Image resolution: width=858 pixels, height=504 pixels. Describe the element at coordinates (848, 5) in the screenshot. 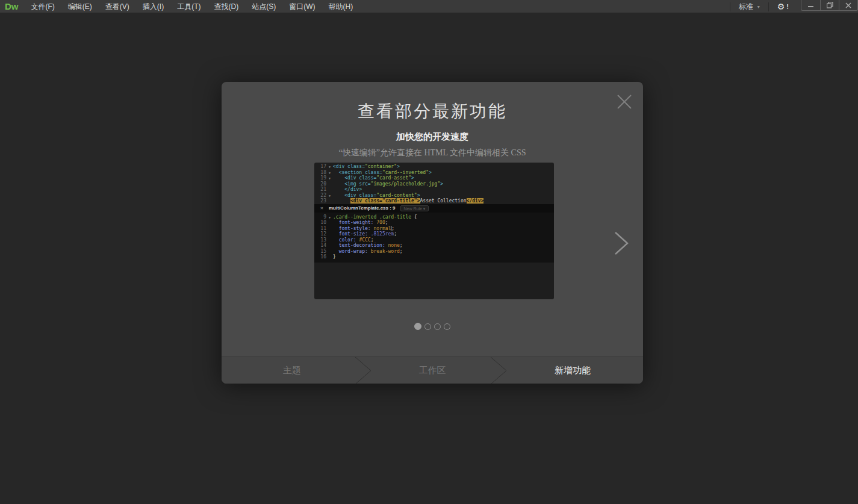

I see `close-window-button` at that location.